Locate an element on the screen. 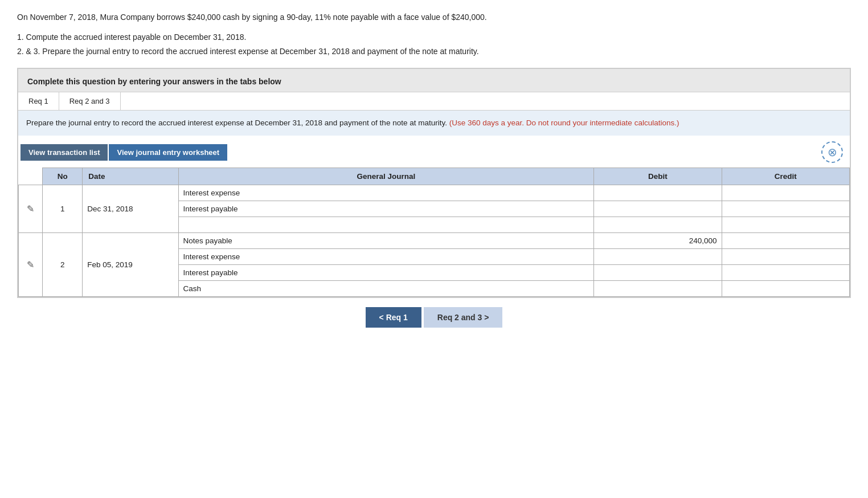  intro-paragraph: On November 7, 2018, Mura Company borrow… is located at coordinates (434, 17).